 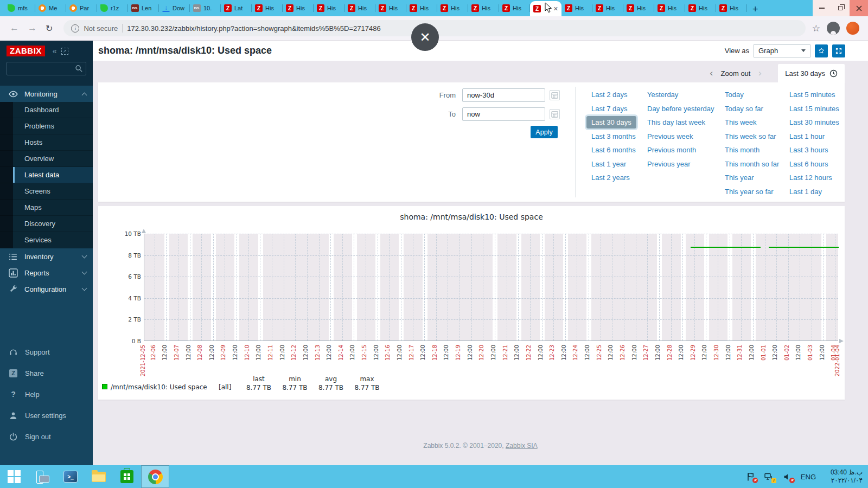 What do you see at coordinates (752, 178) in the screenshot?
I see `quick-range-link: This year` at bounding box center [752, 178].